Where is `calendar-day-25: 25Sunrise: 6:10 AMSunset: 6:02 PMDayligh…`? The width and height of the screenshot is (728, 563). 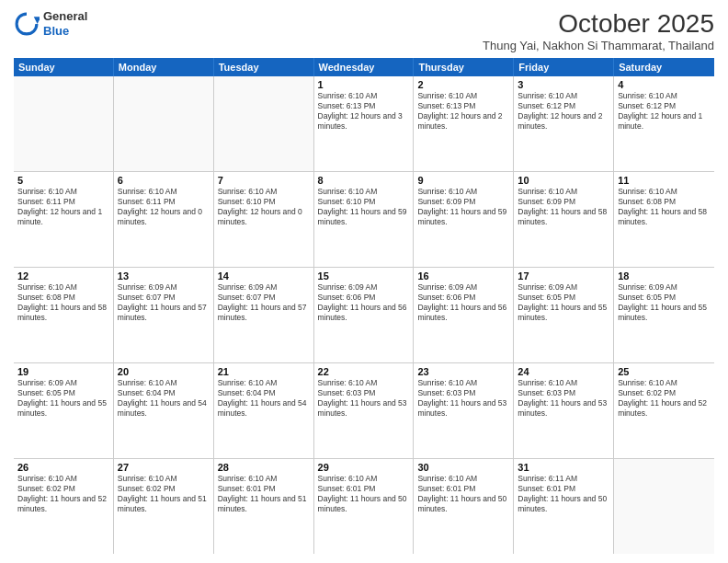
calendar-day-25: 25Sunrise: 6:10 AMSunset: 6:02 PMDayligh… is located at coordinates (664, 410).